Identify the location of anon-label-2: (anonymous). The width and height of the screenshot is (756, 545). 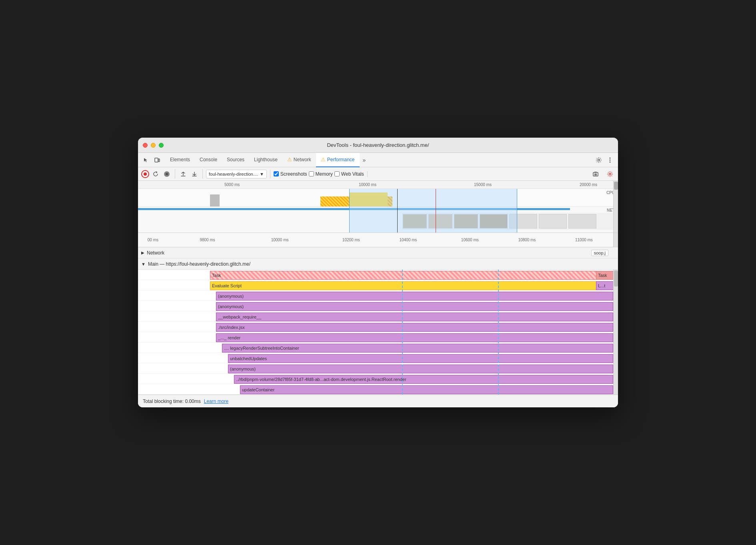
(231, 307).